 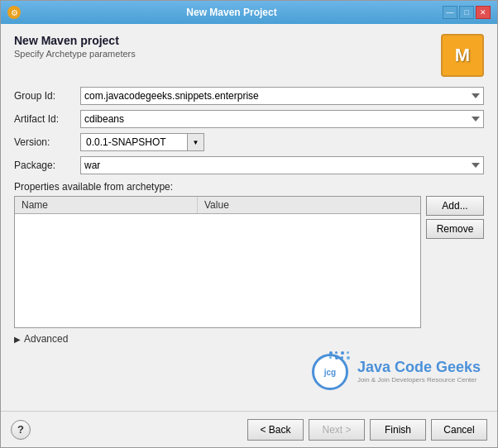 What do you see at coordinates (275, 430) in the screenshot?
I see `back-button: < Back` at bounding box center [275, 430].